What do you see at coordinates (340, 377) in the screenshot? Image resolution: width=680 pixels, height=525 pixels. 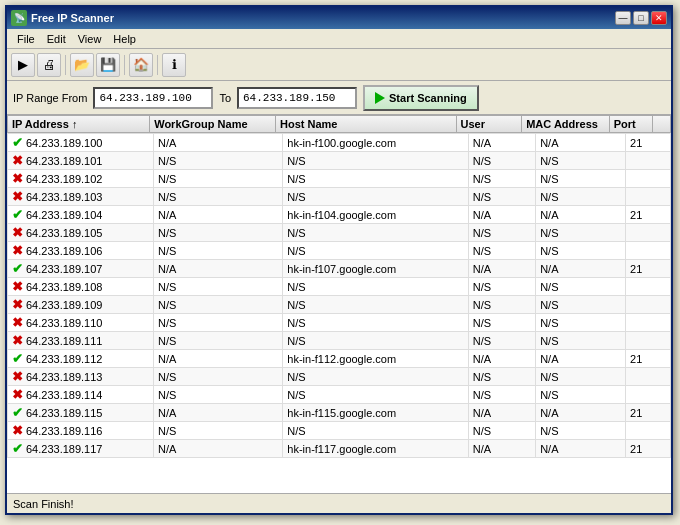 I see `table-row: ✖ 64.233.189.113 N/S N/S N/S N/S` at bounding box center [340, 377].